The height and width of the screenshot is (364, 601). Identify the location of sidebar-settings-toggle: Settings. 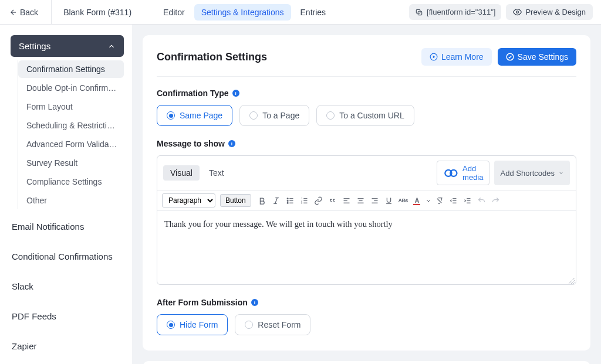
(67, 46).